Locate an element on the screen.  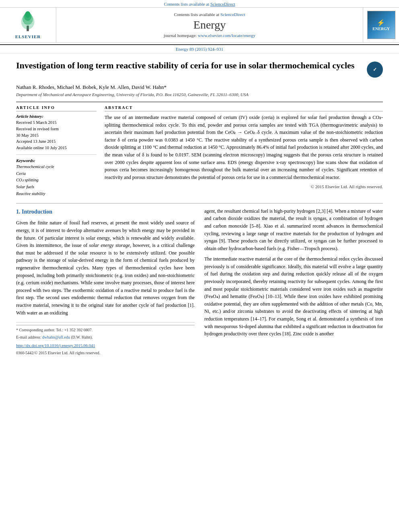
energy-logo: ⚡ ENERGY is located at coordinates (381, 25).